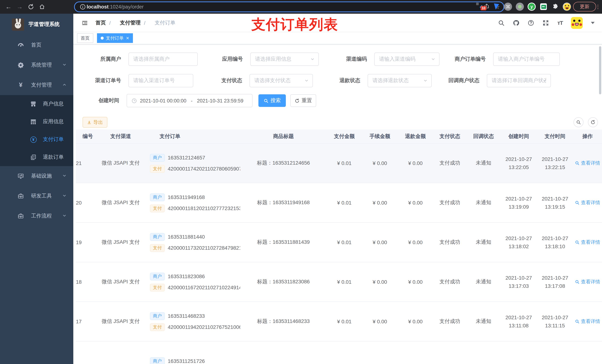 The height and width of the screenshot is (364, 602). I want to click on cell-title: 标题：1635311468233, so click(283, 321).